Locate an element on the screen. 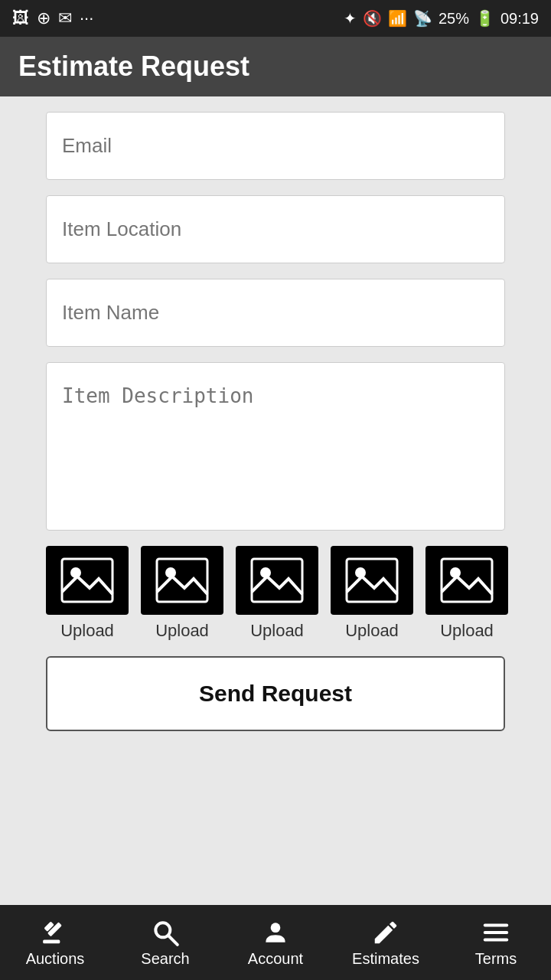 Image resolution: width=551 pixels, height=980 pixels. battery-text: 25% is located at coordinates (454, 18).